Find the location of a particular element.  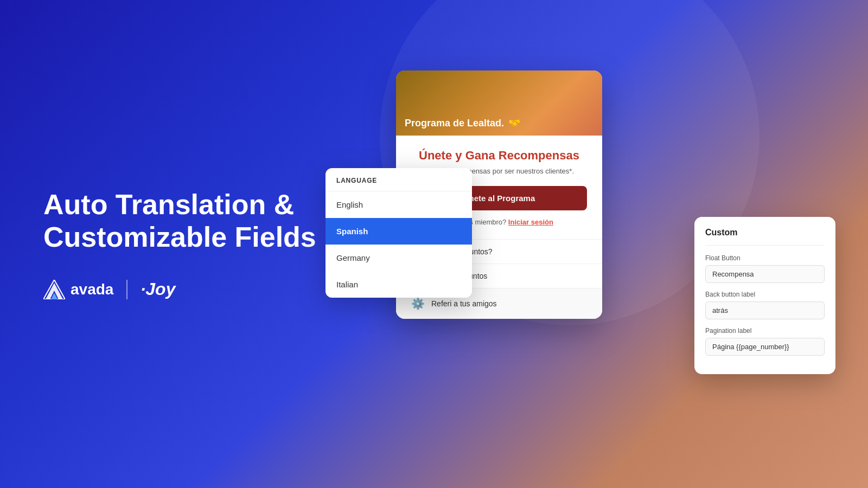

hero-emoji: 🤝 is located at coordinates (514, 123).